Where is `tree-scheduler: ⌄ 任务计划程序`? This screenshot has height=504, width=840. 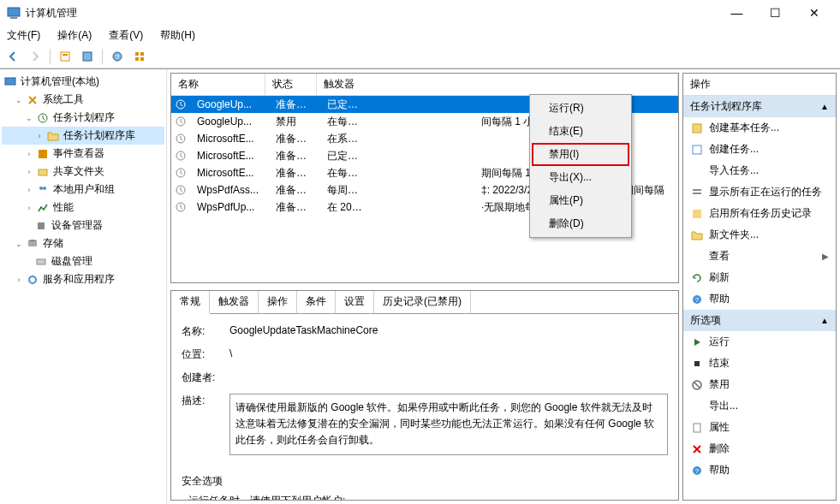
tree-scheduler: ⌄ 任务计划程序 is located at coordinates (83, 118).